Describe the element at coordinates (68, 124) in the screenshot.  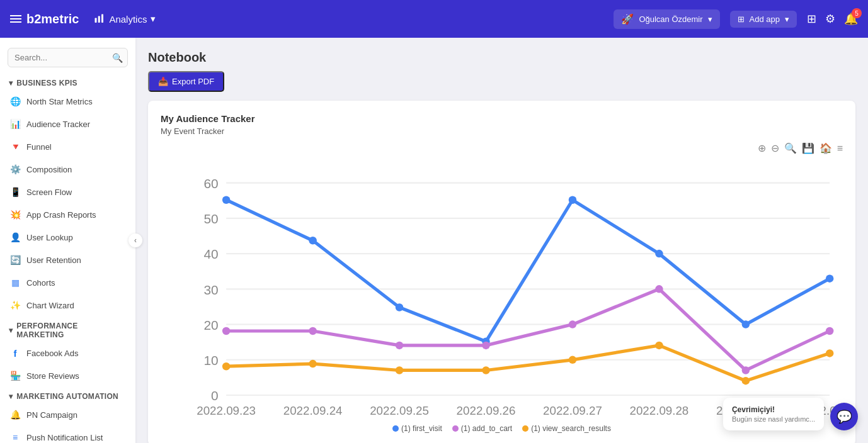
I see `sidebar-item-audience-tracker: 📊 Audience Tracker` at that location.